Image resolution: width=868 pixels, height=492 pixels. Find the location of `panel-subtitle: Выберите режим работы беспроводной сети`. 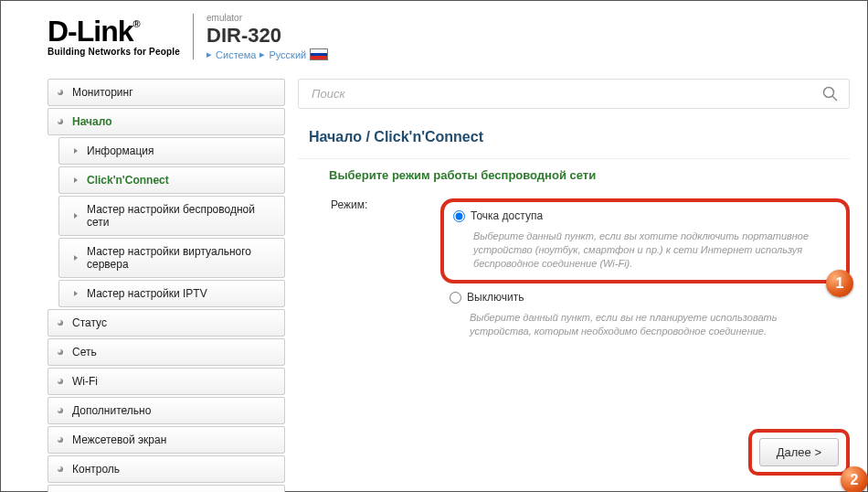

panel-subtitle: Выберите режим работы беспроводной сети is located at coordinates (589, 176).